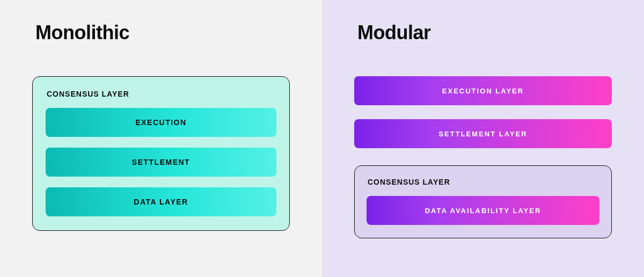  I want to click on monolithic-data-bar: Data Layer, so click(161, 202).